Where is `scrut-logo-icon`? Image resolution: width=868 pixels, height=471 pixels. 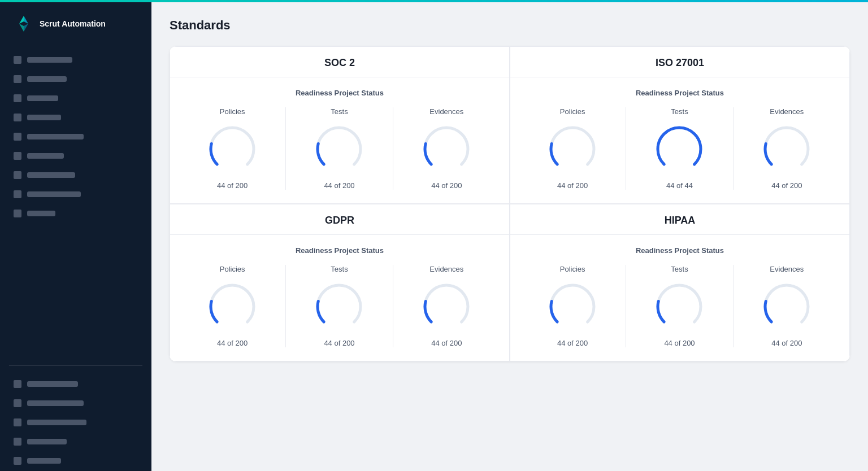
scrut-logo-icon is located at coordinates (24, 24).